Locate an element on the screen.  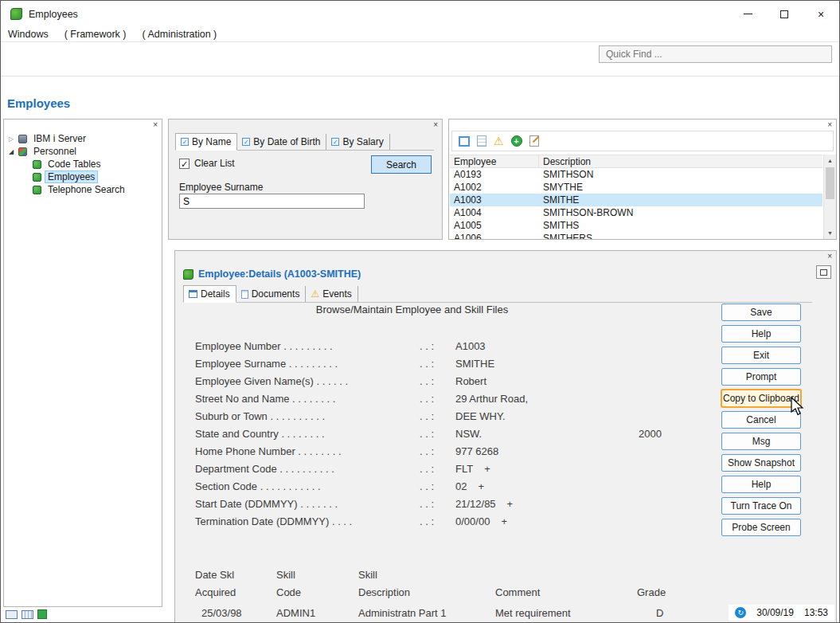
msg-button: Msg is located at coordinates (761, 441).